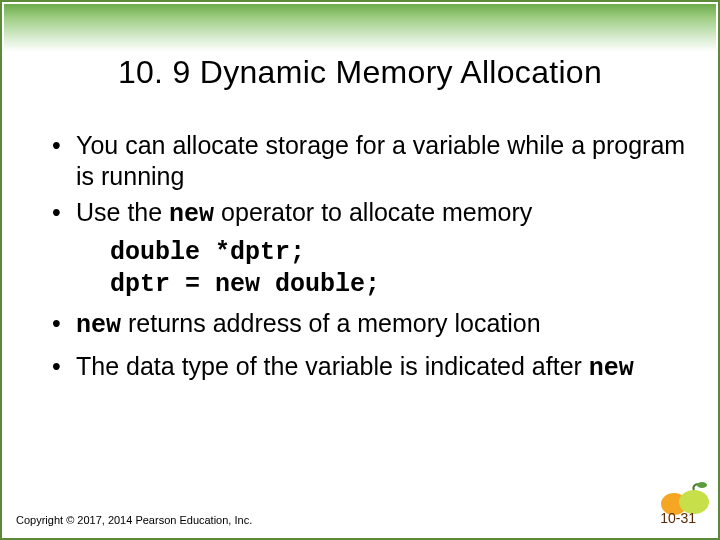 This screenshot has height=540, width=720. Describe the element at coordinates (332, 366) in the screenshot. I see `bullet-text-pre: The data type of the variable is indicat…` at that location.